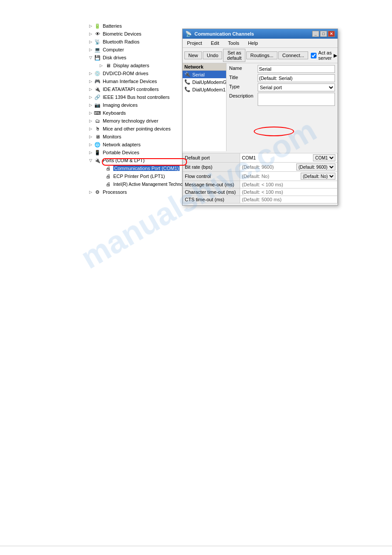 This screenshot has width=392, height=555. What do you see at coordinates (296, 87) in the screenshot?
I see `prop-select-type: Serial port` at bounding box center [296, 87].